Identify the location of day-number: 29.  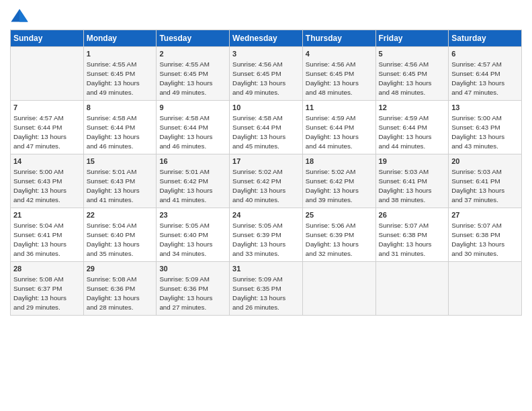
(120, 269).